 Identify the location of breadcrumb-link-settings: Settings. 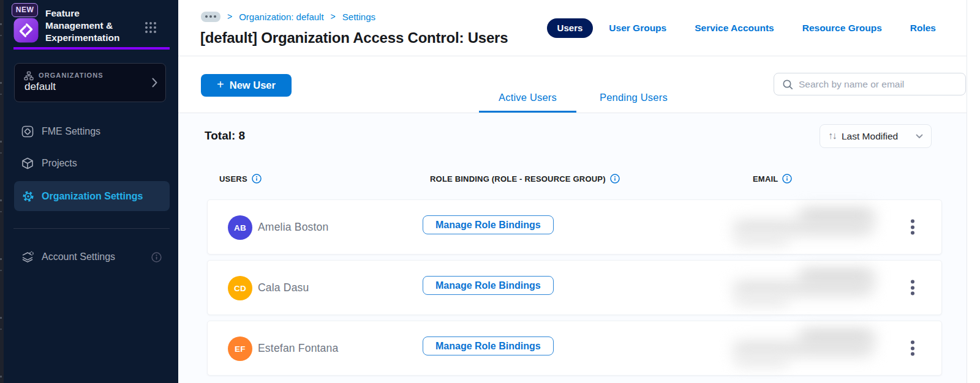
(359, 17).